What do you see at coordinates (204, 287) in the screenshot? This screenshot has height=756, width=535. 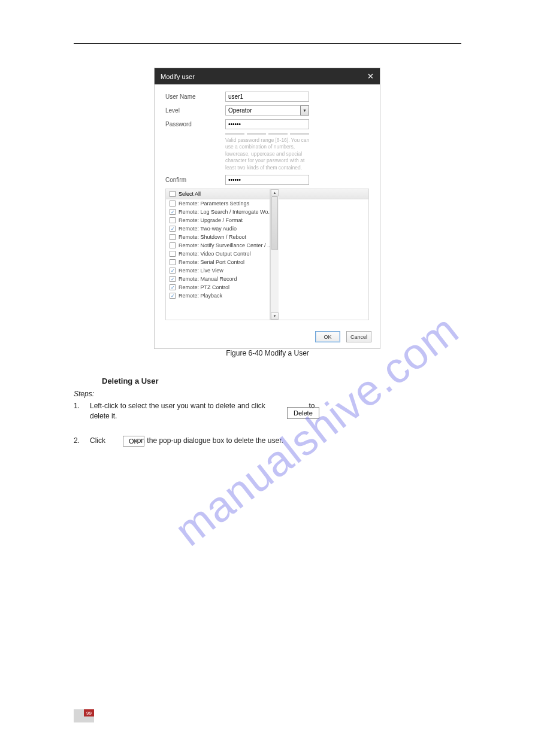 I see `permission-label: Remote: PTZ Control` at bounding box center [204, 287].